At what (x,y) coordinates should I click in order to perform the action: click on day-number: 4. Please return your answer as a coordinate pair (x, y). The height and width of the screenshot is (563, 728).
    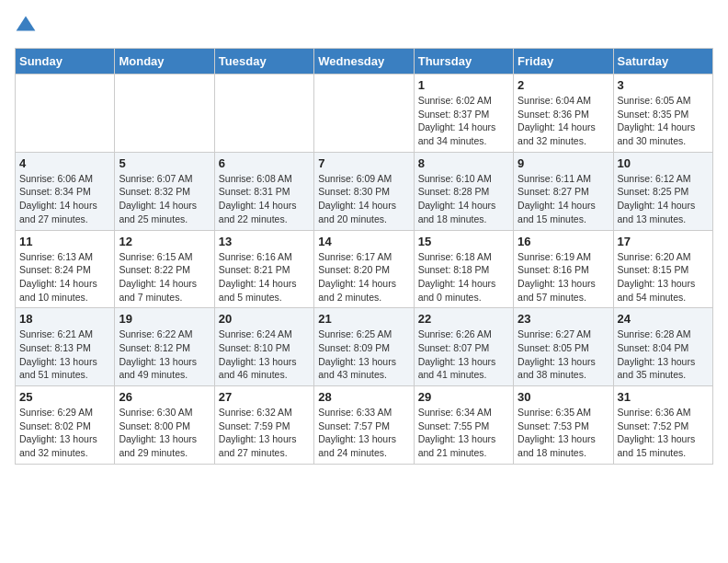
    Looking at the image, I should click on (64, 164).